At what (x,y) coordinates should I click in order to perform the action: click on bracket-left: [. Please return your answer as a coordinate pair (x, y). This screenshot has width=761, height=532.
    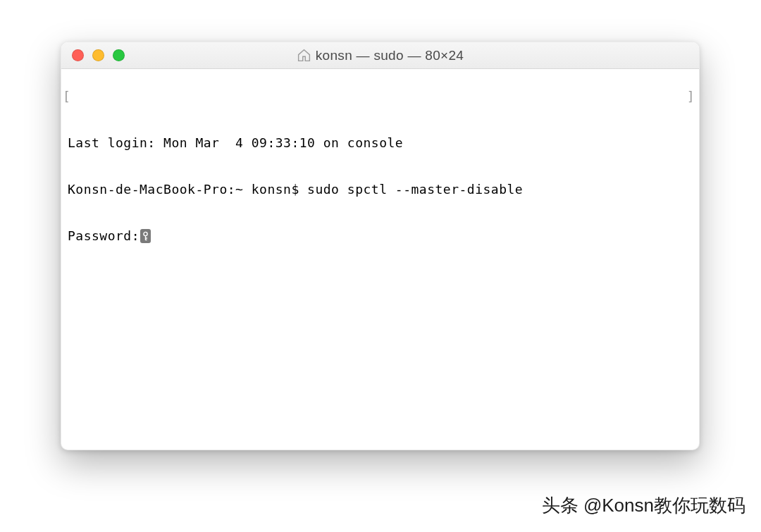
    Looking at the image, I should click on (66, 97).